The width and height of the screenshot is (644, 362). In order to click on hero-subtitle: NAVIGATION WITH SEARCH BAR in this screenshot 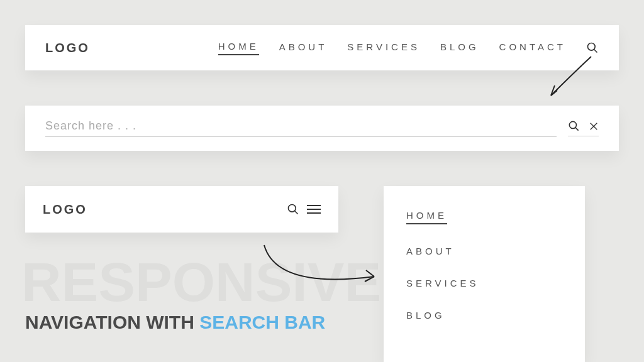, I will do `click(175, 322)`.